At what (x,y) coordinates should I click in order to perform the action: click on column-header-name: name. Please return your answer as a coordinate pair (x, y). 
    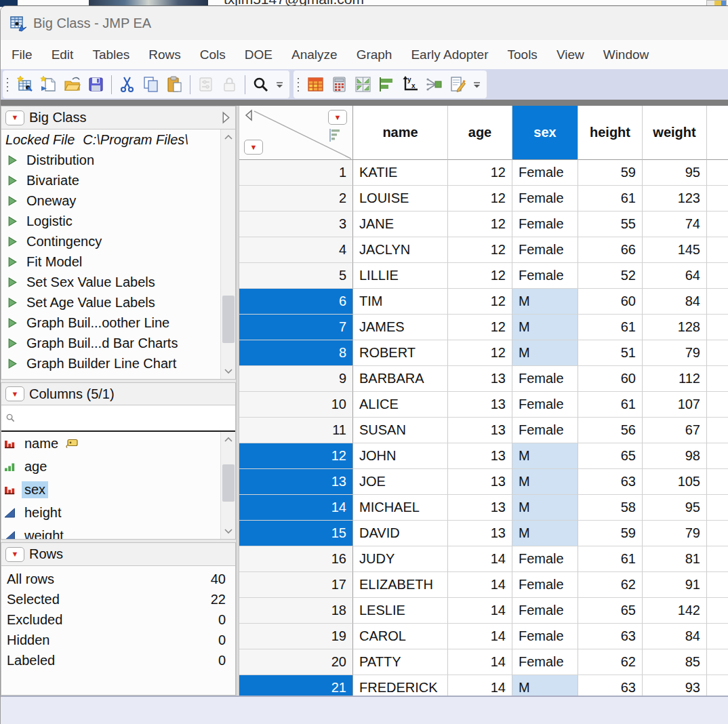
    Looking at the image, I should click on (401, 133).